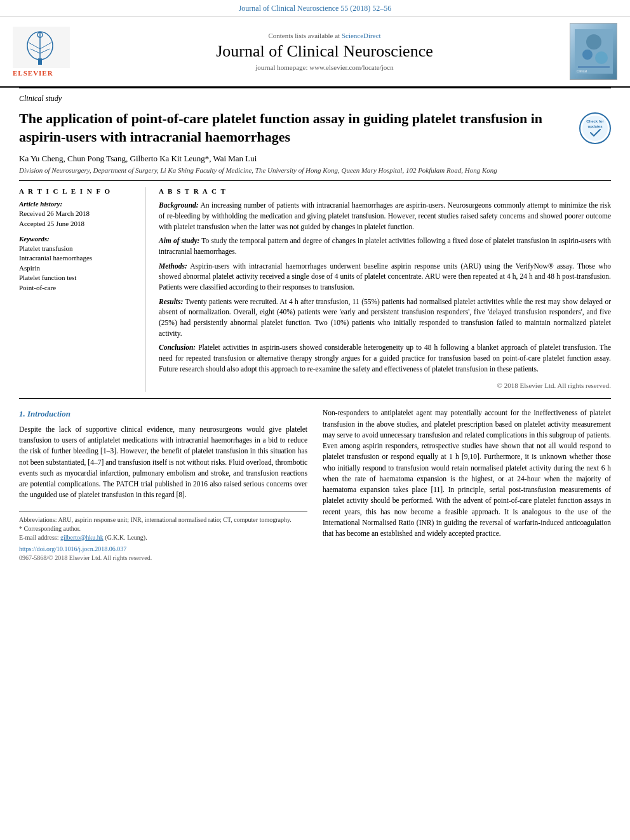  Describe the element at coordinates (385, 385) in the screenshot. I see `copyright-line: © 2018 Elsevier Ltd. All rights reserved…` at that location.